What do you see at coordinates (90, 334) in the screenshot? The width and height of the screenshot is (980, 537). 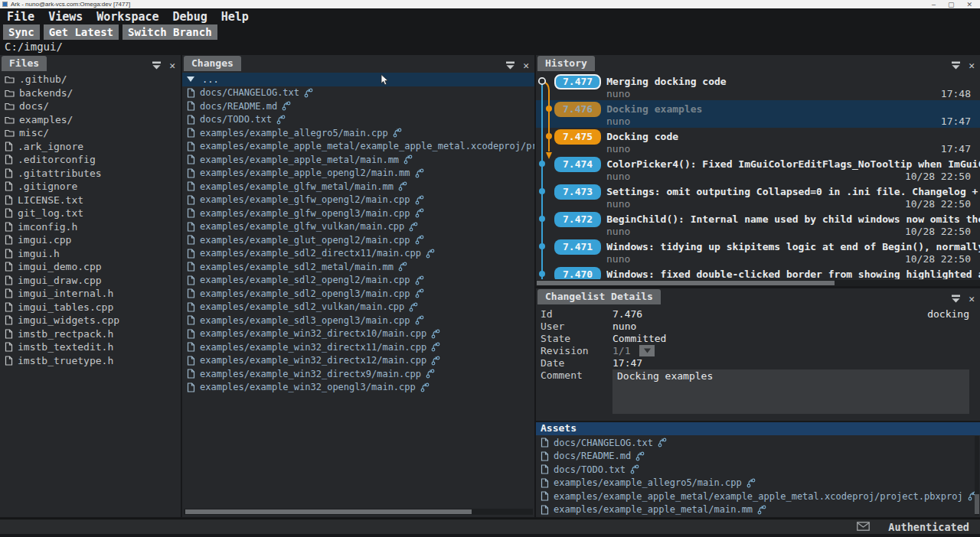 I see `file-tree-item: imstb_rectpack.h` at bounding box center [90, 334].